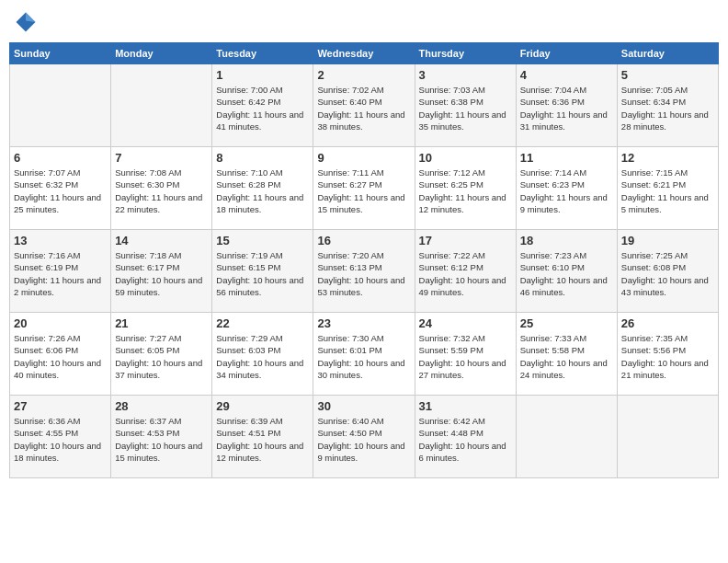  What do you see at coordinates (364, 241) in the screenshot?
I see `day-number: 16` at bounding box center [364, 241].